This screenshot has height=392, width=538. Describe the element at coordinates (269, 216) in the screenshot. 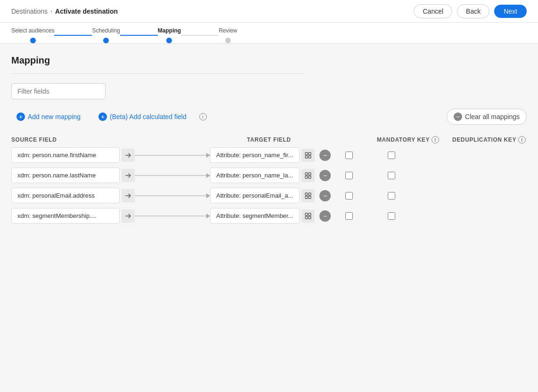

I see `table-row: xdm: segmentMembership.... Attribute: se…` at that location.